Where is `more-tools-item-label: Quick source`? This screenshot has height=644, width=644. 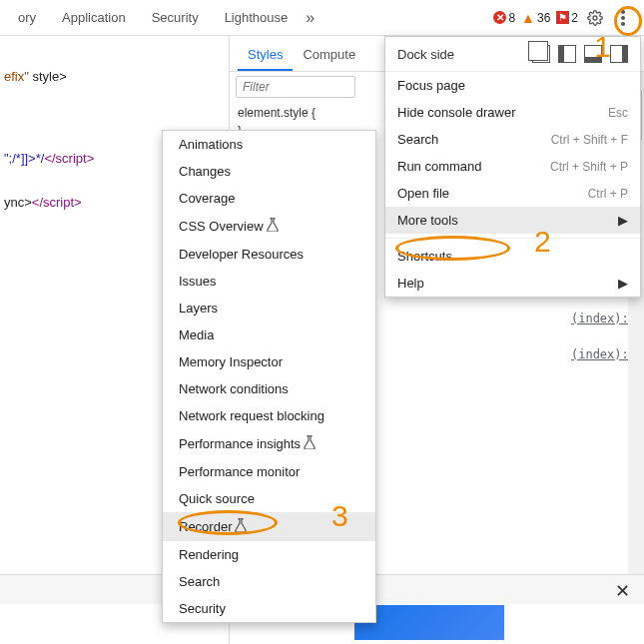
more-tools-item-label: Quick source is located at coordinates (217, 499).